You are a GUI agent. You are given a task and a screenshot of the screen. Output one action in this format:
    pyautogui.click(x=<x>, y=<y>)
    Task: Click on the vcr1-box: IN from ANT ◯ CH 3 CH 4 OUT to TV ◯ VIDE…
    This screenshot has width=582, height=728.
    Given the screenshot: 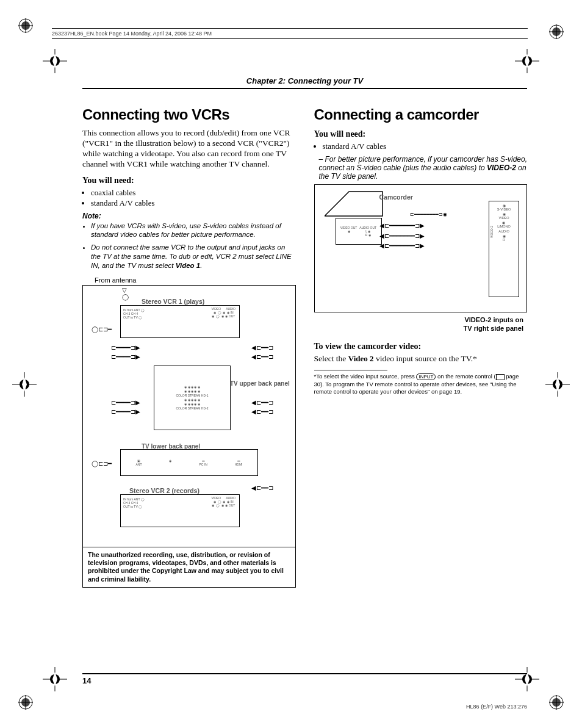 What is the action you would take?
    pyautogui.click(x=180, y=322)
    